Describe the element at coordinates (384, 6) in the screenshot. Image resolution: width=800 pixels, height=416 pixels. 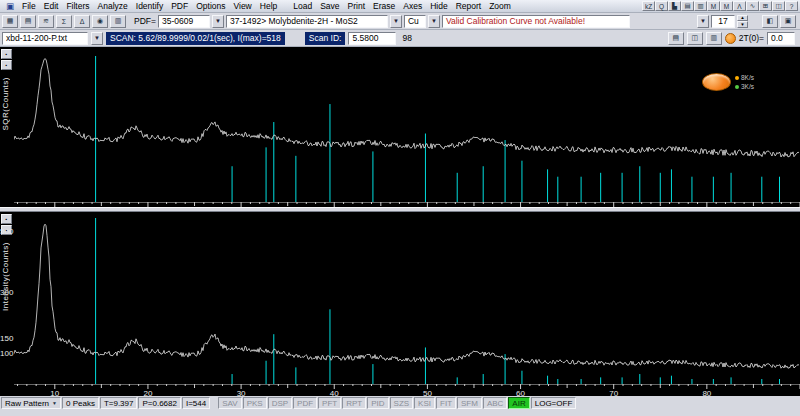
I see `menu-erase: Erase` at that location.